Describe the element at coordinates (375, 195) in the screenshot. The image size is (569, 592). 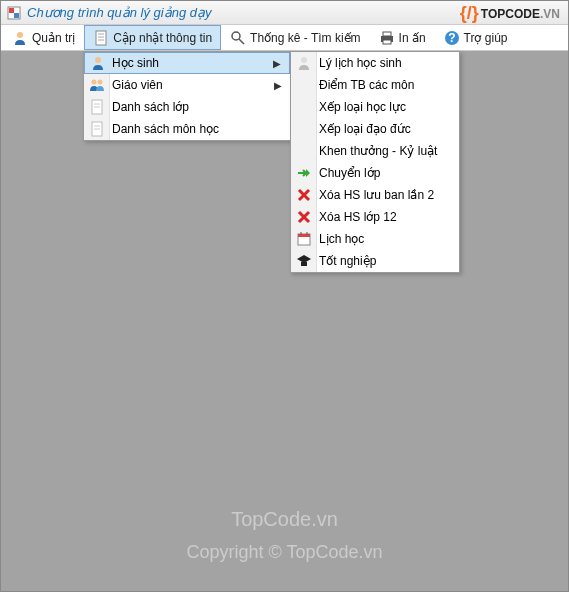
I see `item-xoa-luu-ban: Xóa HS lưu ban lần 2` at that location.